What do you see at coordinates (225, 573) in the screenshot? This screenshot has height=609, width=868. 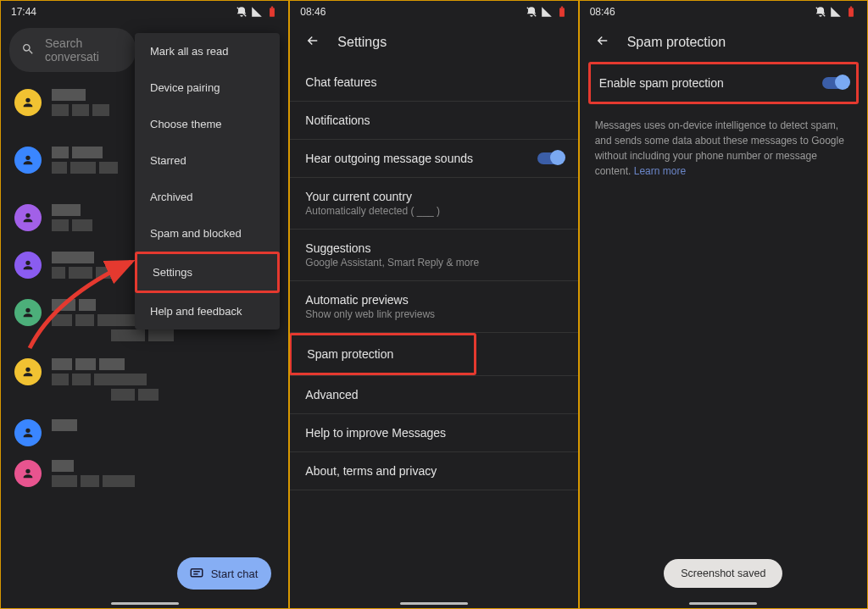 I see `start-chat-fab: Start chat` at bounding box center [225, 573].